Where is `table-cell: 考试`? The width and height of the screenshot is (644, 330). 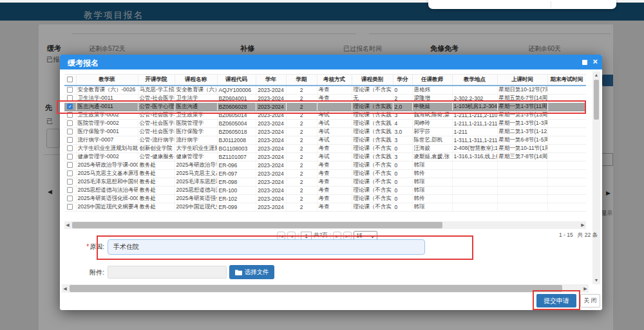 table-cell: 考试 is located at coordinates (334, 140).